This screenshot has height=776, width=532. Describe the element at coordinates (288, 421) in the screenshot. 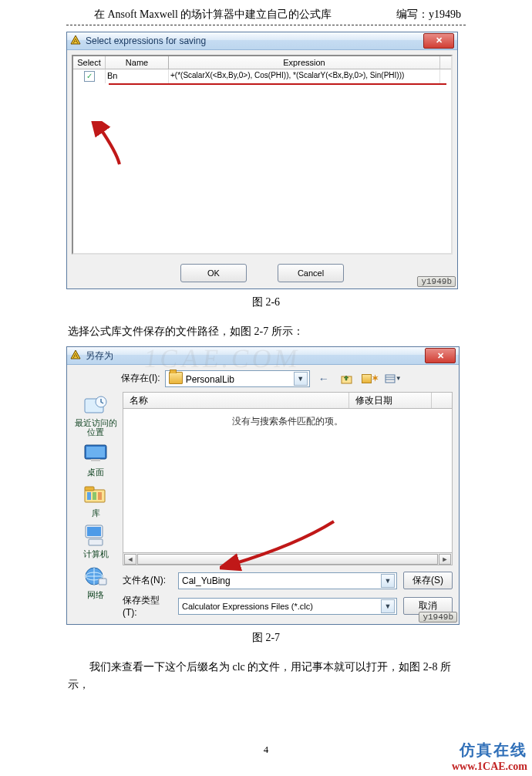

I see `empty-text: 没有与搜索条件匹配的项。` at that location.